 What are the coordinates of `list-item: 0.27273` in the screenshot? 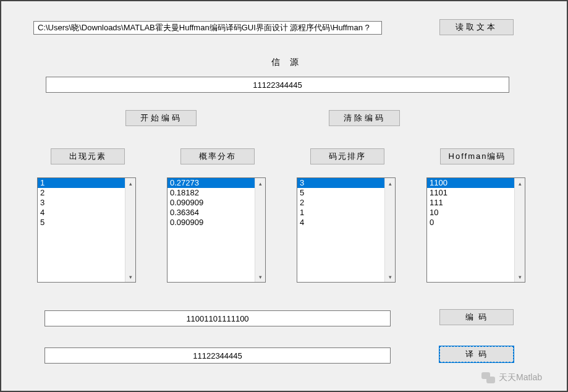 It's located at (211, 183).